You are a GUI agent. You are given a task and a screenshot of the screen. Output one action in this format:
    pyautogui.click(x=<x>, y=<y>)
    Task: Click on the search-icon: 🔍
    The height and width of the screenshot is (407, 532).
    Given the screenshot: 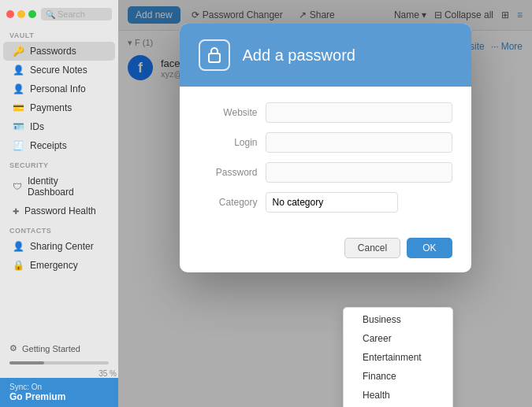 What is the action you would take?
    pyautogui.click(x=50, y=14)
    